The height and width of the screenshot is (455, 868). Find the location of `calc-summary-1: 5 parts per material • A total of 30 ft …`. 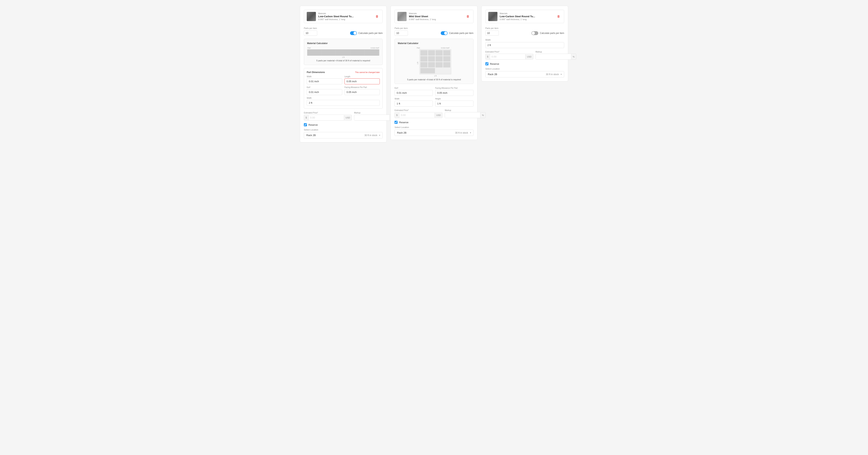

calc-summary-1: 5 parts per material • A total of 30 ft … is located at coordinates (343, 61).